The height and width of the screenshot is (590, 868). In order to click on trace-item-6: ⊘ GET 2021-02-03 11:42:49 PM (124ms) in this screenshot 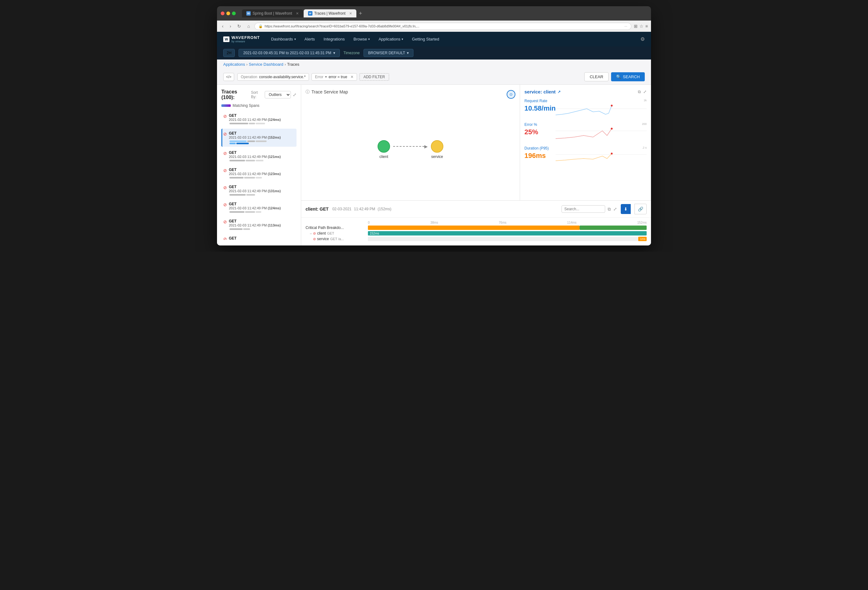, I will do `click(259, 207)`.